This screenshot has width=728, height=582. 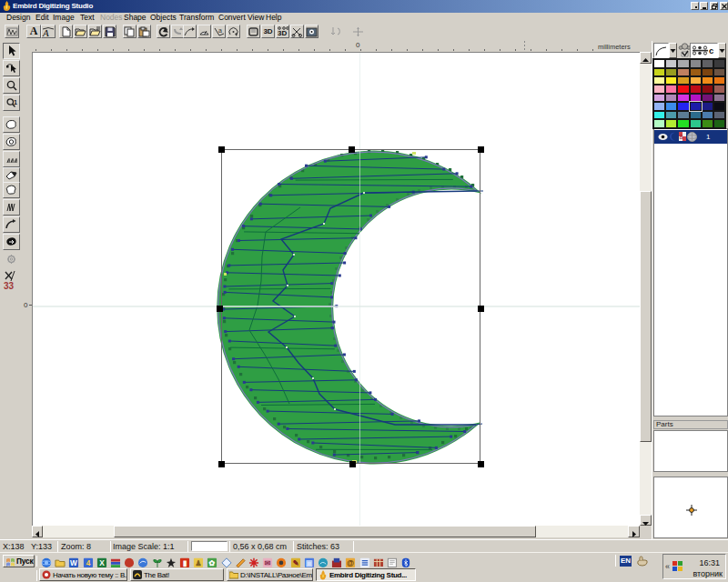 I want to click on svg-text: 8, so click(x=682, y=136).